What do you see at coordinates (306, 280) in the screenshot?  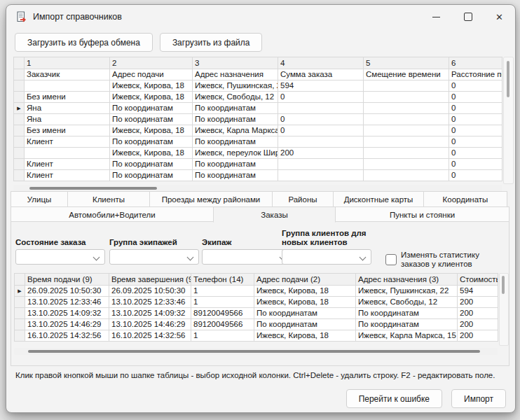 I see `column-header: Адрес подачи (2)` at bounding box center [306, 280].